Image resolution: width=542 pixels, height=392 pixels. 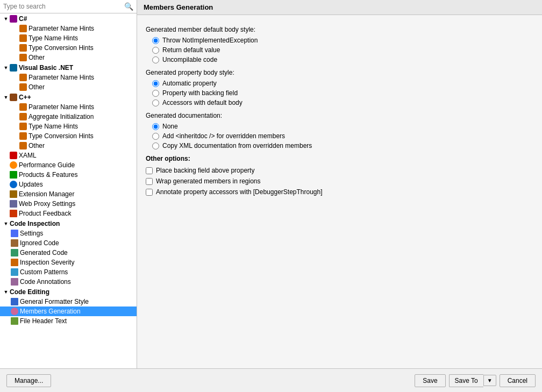 What do you see at coordinates (68, 282) in the screenshot?
I see `tree-ci-annotations: Code Annotations` at bounding box center [68, 282].